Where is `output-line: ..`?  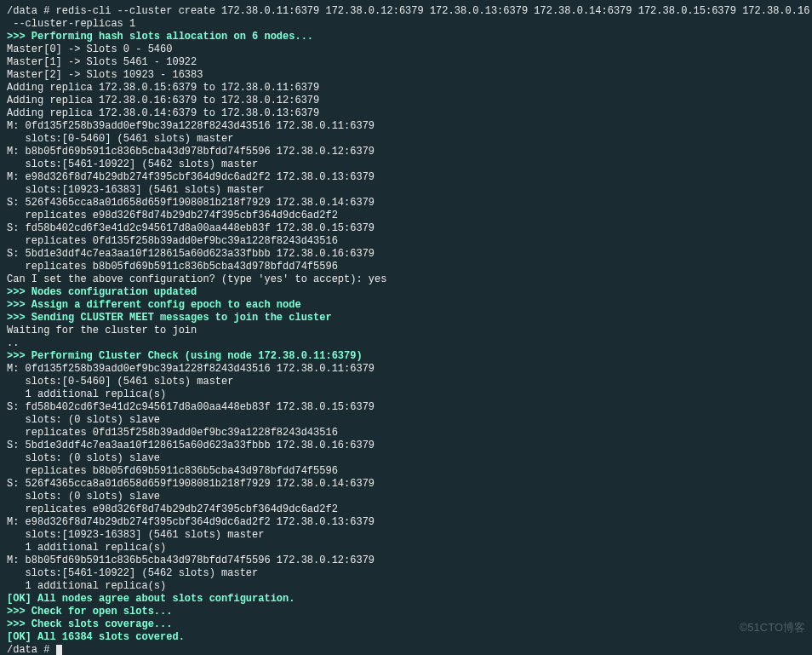 output-line: .. is located at coordinates (406, 344).